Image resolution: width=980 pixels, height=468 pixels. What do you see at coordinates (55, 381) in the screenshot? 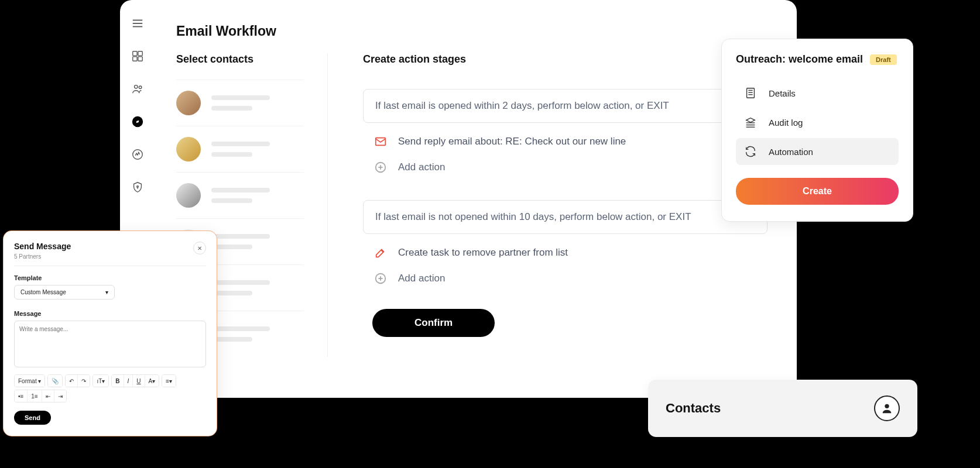
I see `attach-icon: 📎` at bounding box center [55, 381].